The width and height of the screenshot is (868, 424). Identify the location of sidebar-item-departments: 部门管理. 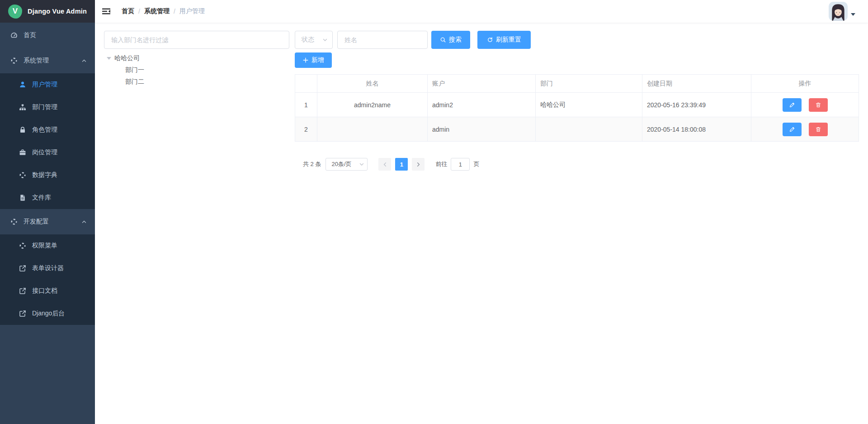
(47, 107).